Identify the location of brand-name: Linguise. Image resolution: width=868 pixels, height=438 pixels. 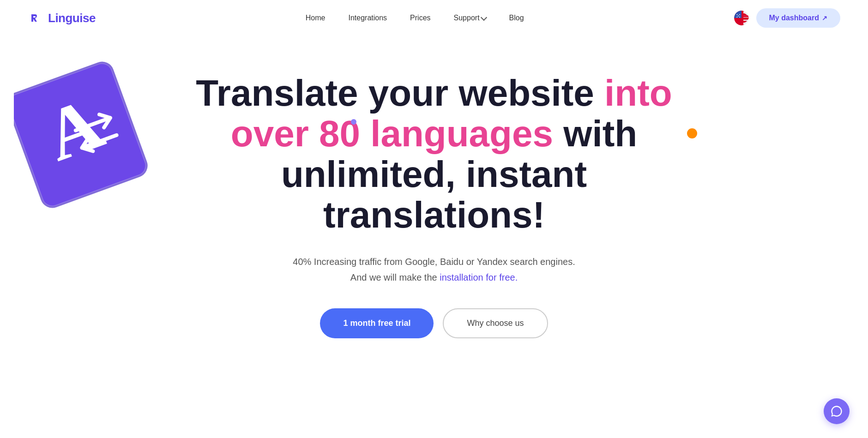
(72, 18).